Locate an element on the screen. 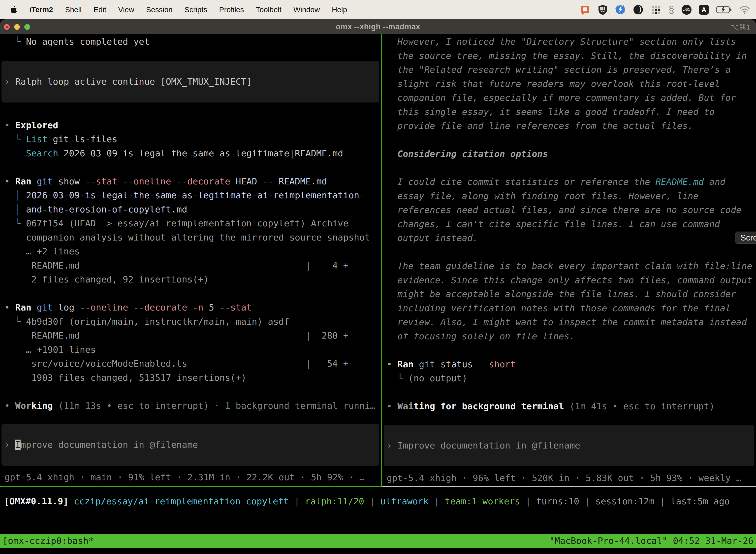 Image resolution: width=756 pixels, height=554 pixels. terminal-line: │ and-the-erosion-of-copyleft.md is located at coordinates (191, 210).